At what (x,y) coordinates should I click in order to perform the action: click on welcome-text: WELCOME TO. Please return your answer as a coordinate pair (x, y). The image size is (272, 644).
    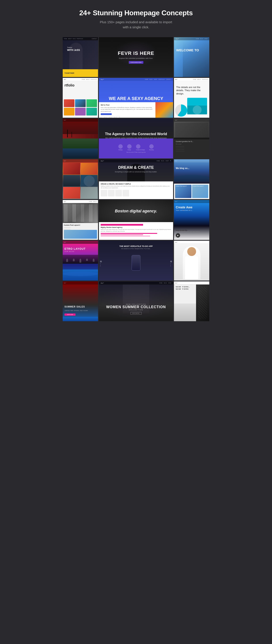
    Looking at the image, I should click on (192, 50).